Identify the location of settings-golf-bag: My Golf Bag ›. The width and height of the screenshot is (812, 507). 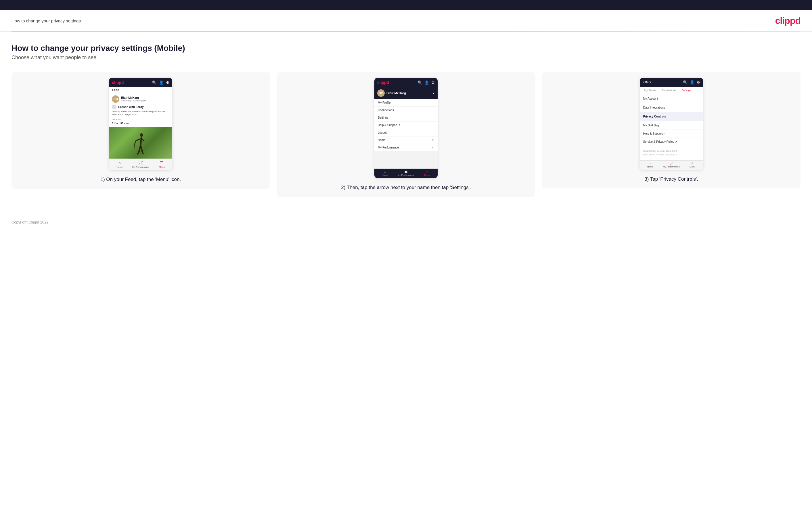
(671, 125).